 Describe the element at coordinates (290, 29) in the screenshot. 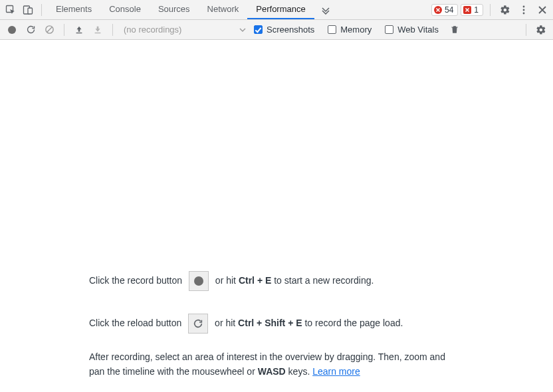

I see `screenshots-label: Screenshots` at that location.